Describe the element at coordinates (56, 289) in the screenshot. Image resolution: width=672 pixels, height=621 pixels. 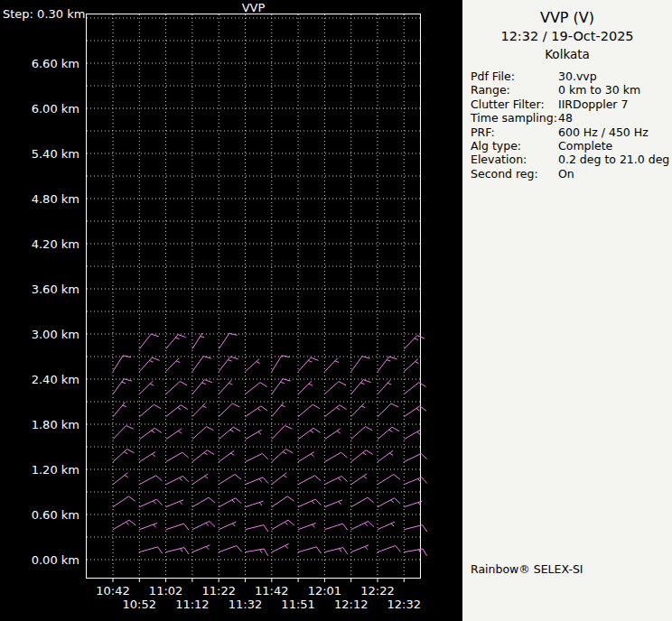
I see `y-axis-label: 3.60 km` at that location.